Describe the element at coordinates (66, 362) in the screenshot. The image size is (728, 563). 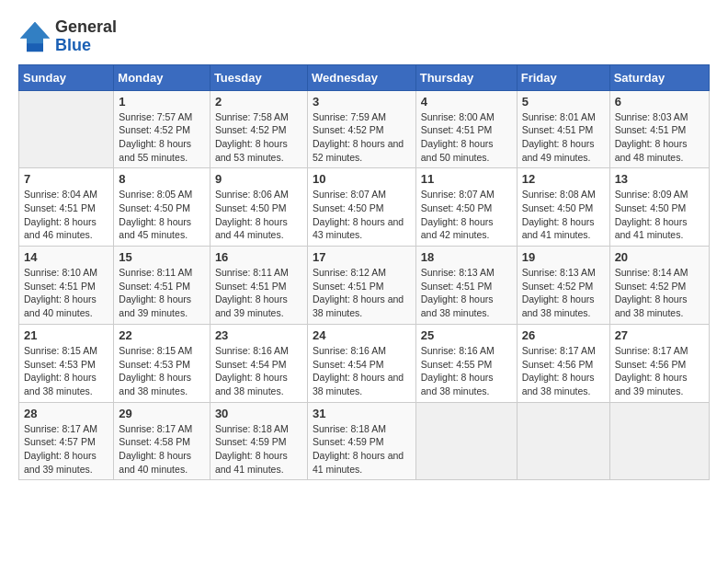
I see `day-cell: 21 Sunrise: 8:15 AM Sunset: 4:53 PM Dayl…` at that location.